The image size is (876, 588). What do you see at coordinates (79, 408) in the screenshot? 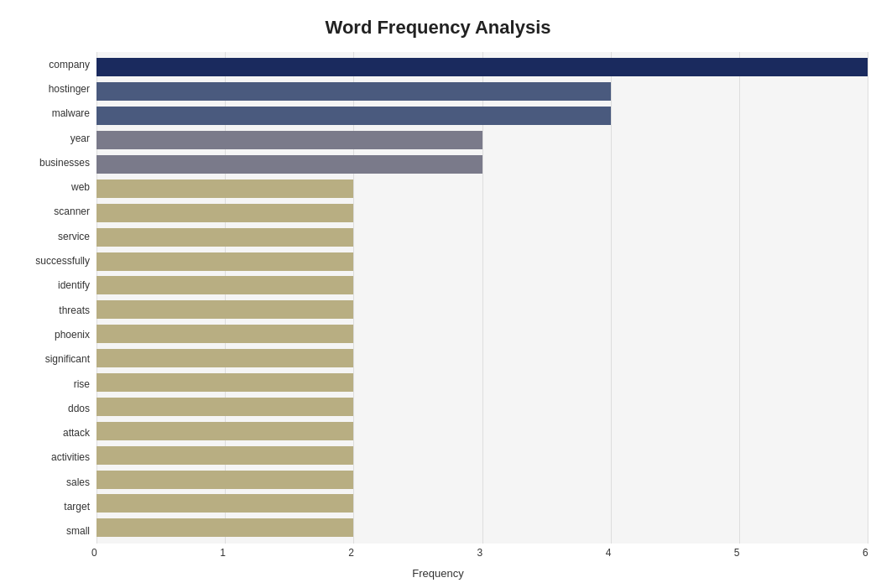
I see `y-label: ddos` at bounding box center [79, 408].